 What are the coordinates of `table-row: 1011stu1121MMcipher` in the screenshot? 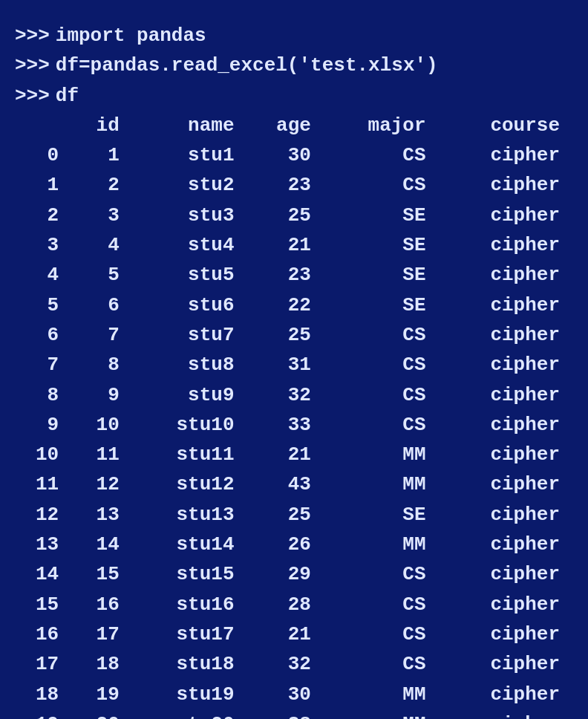 It's located at (290, 455).